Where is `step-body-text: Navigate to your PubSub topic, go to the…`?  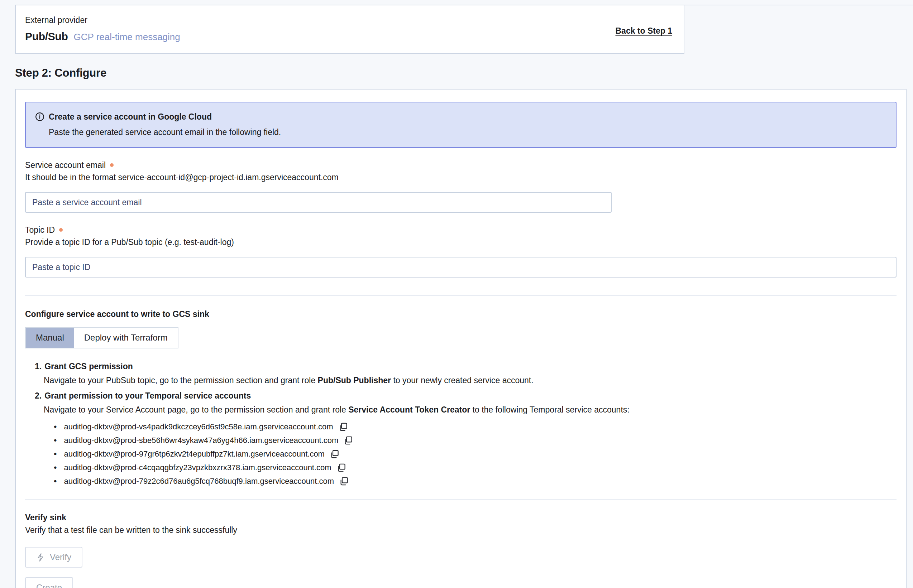 step-body-text: Navigate to your PubSub topic, go to the… is located at coordinates (181, 380).